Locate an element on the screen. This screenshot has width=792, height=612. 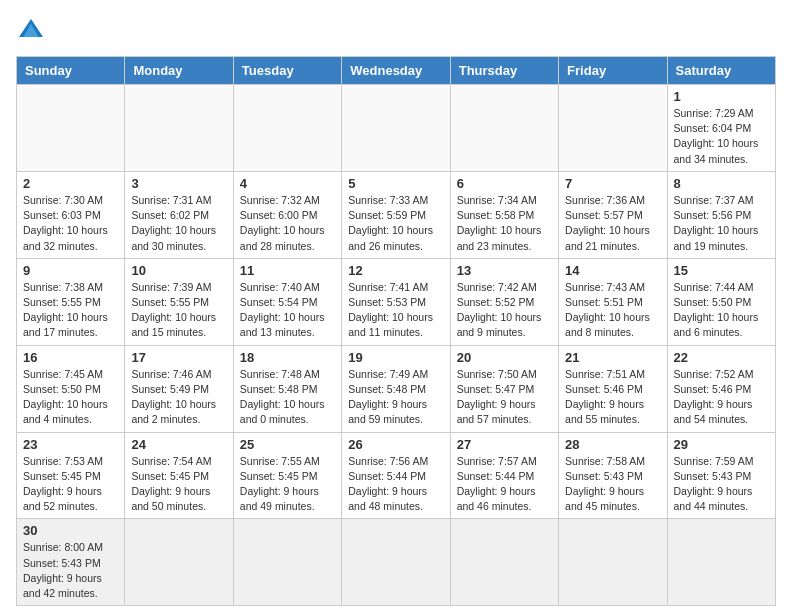
day-info: Sunrise: 7:51 AM Sunset: 5:46 PM Dayligh… is located at coordinates (612, 398).